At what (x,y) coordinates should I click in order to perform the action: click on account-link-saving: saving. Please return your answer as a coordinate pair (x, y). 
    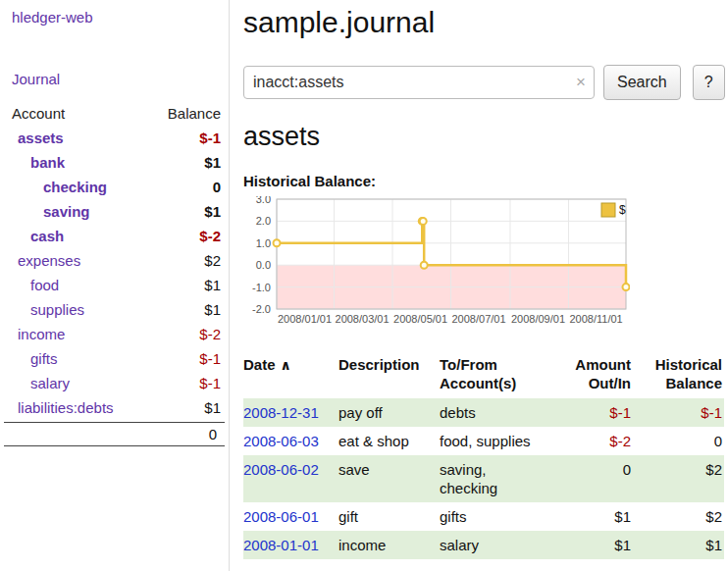
    Looking at the image, I should click on (45, 212).